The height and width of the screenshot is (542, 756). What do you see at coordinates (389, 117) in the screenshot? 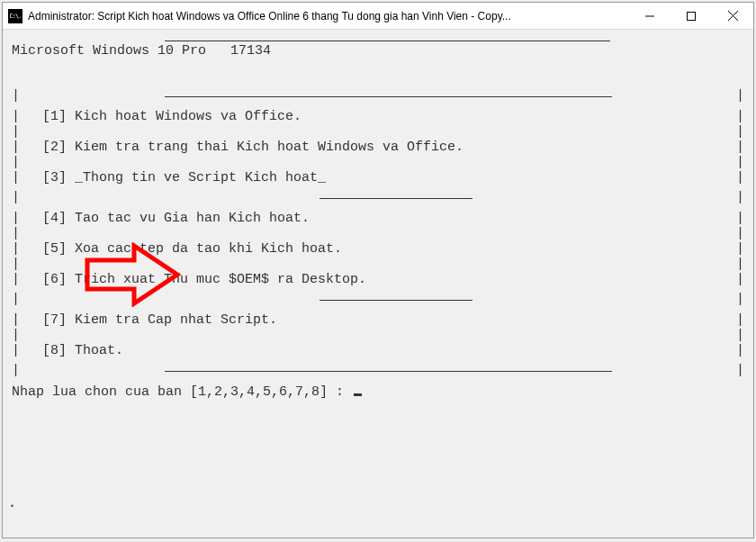
I see `menu-item-1-label: [1] Kich hoat Windows va Office.` at bounding box center [389, 117].